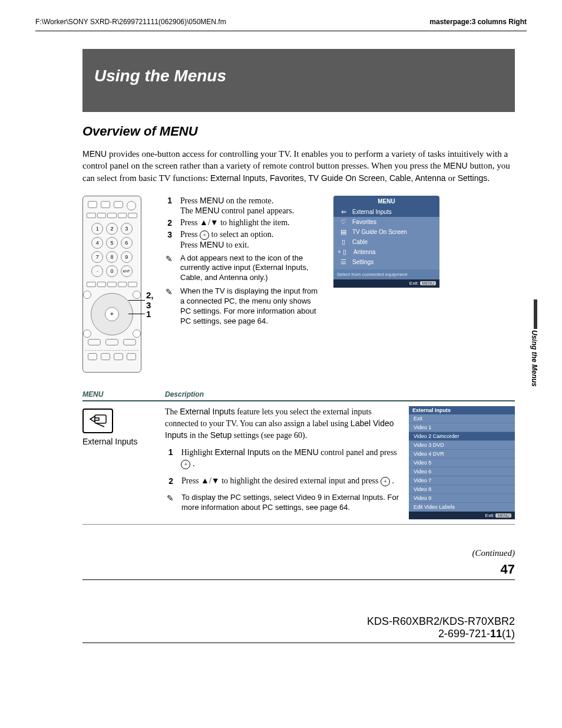  Describe the element at coordinates (386, 284) in the screenshot. I see `menu-exit-hint: Exit:MENU` at that location.